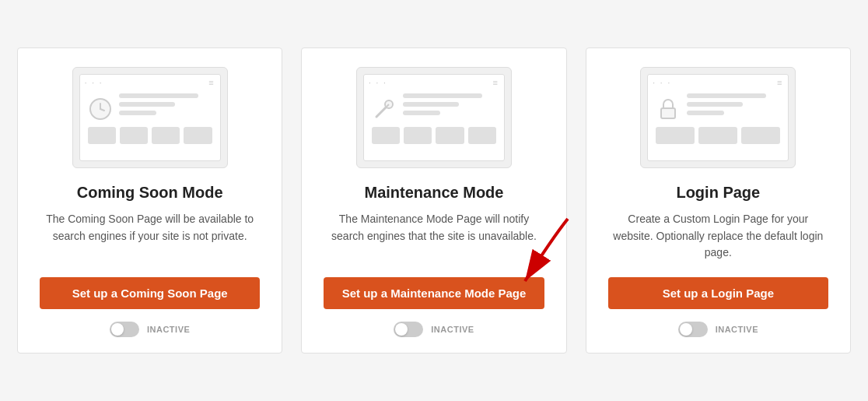 This screenshot has width=868, height=401. I want to click on clock-icon, so click(100, 109).